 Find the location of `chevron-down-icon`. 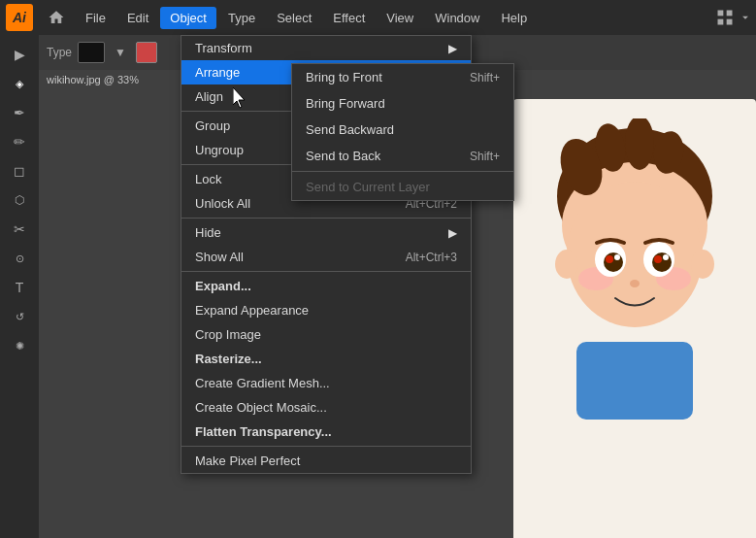

chevron-down-icon is located at coordinates (745, 17).